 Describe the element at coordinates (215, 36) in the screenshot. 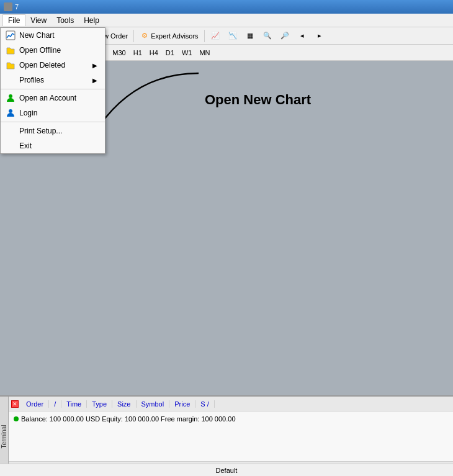

I see `charts-r1-icon: 📈` at that location.